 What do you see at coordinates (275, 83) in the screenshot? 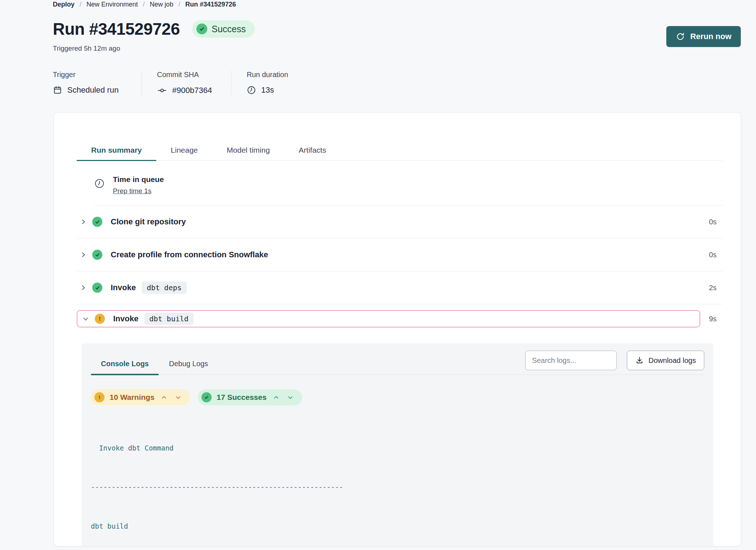
I see `meta-duration: Run duration 13s` at bounding box center [275, 83].